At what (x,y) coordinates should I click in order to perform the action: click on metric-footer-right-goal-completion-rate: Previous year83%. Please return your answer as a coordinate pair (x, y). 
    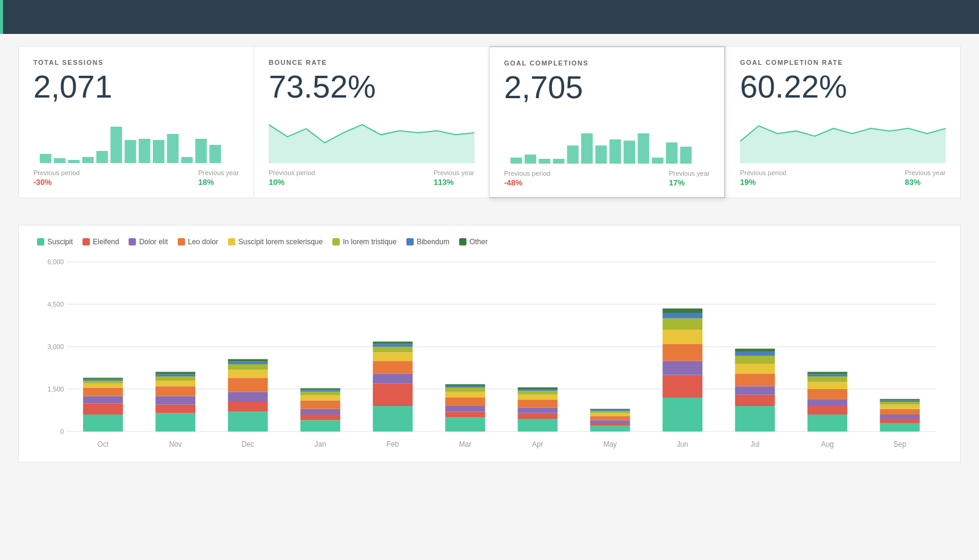
    Looking at the image, I should click on (926, 178).